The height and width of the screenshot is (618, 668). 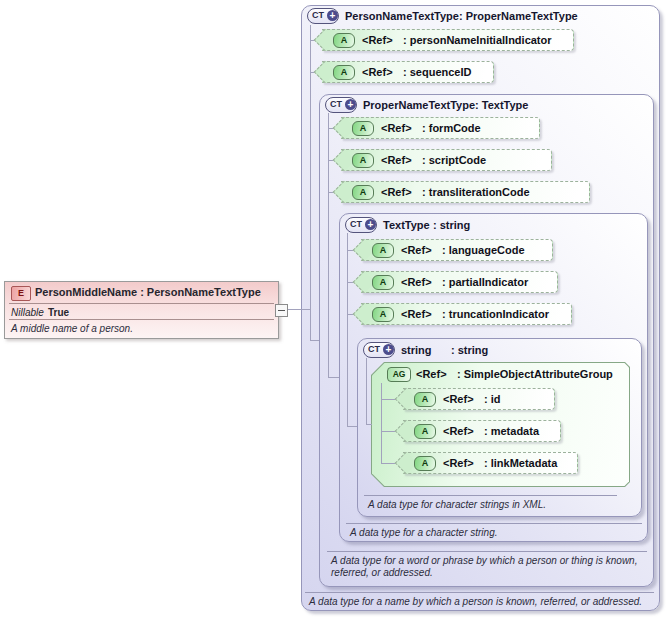 I want to click on attribute-group-header: AG <Ref> : SimpleObjectAttributeGroup, so click(x=500, y=374).